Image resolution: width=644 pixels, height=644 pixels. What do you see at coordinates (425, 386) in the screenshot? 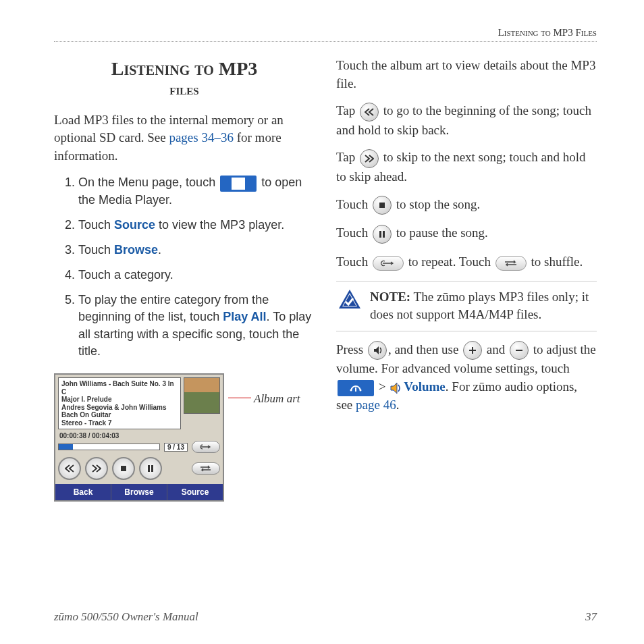
I see `volume-label: Volume` at bounding box center [425, 386].